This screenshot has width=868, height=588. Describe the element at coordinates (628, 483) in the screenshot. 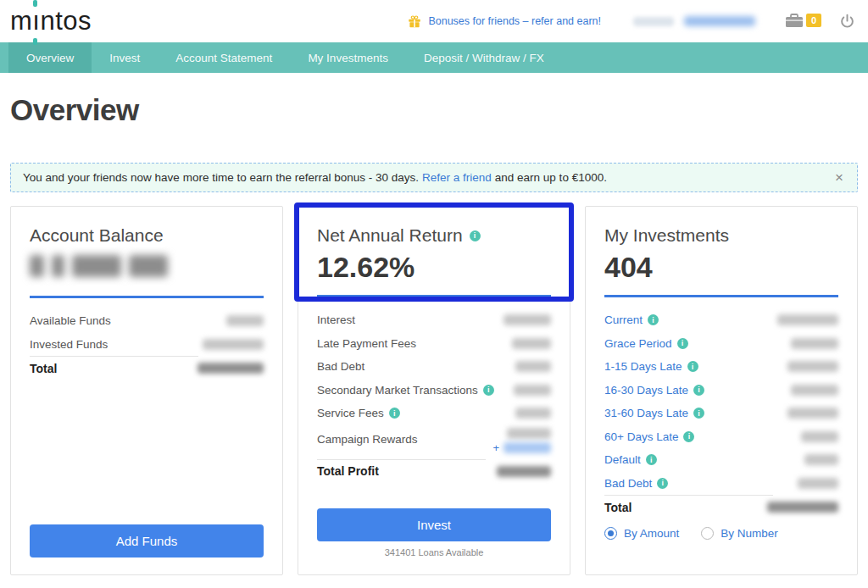

I see `row-link-label: Bad Debt` at that location.